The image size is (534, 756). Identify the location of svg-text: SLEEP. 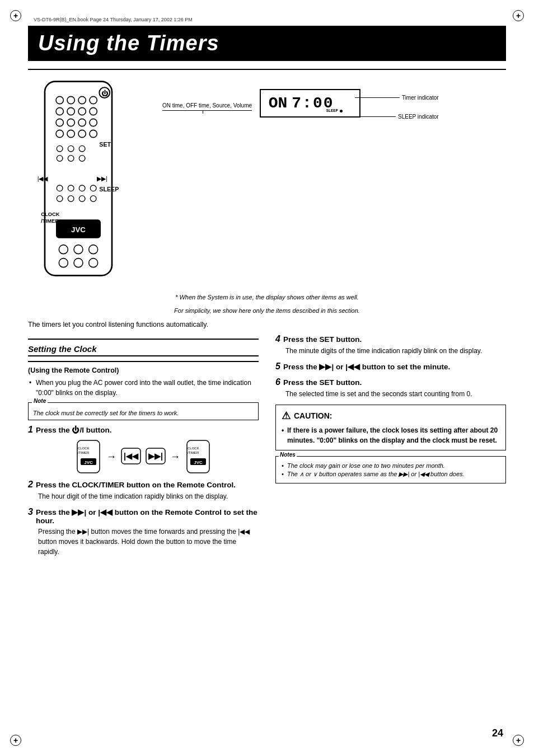
(109, 189).